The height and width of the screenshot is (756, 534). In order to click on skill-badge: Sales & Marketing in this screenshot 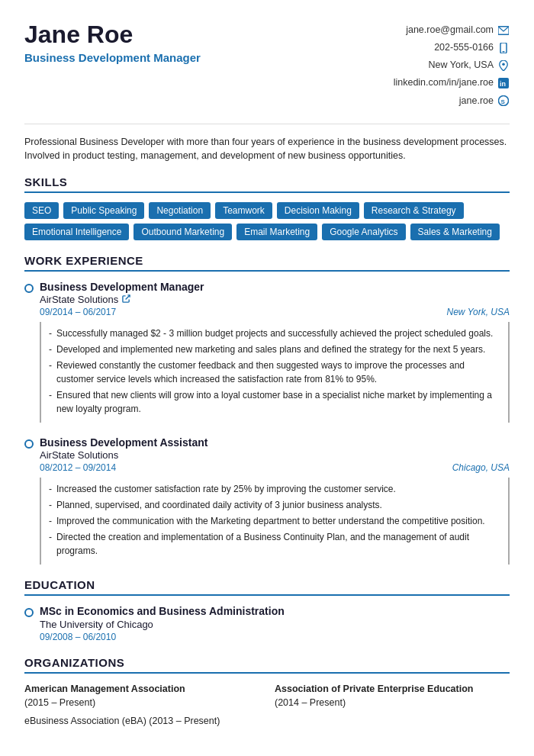, I will do `click(455, 232)`.